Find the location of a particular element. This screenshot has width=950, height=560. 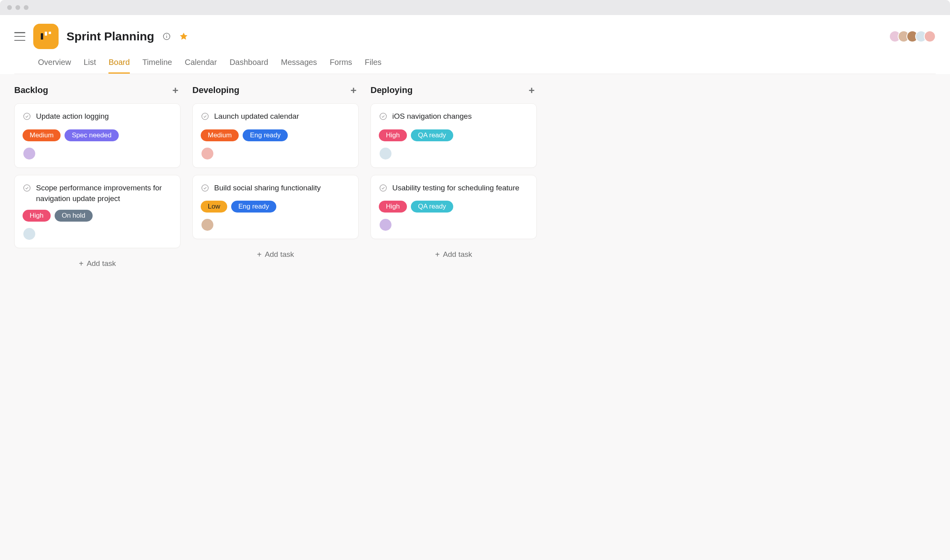

task-card: iOS navigation changesHighQA ready is located at coordinates (454, 135).